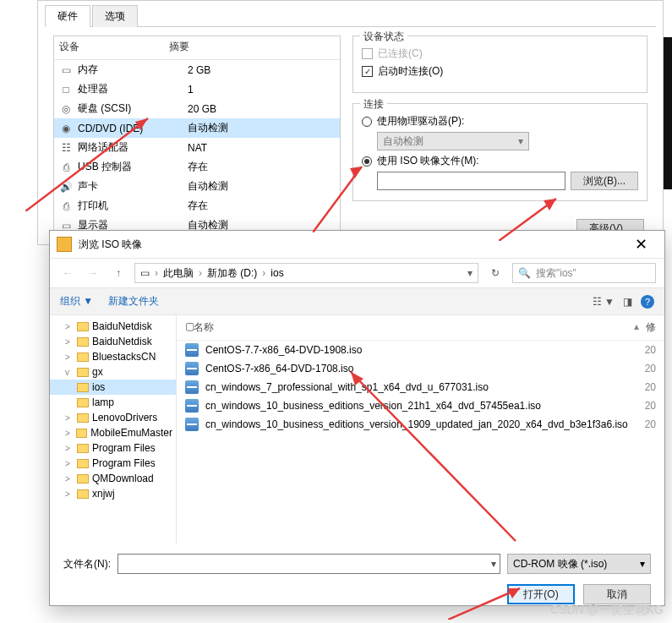  Describe the element at coordinates (83, 448) in the screenshot. I see `folder-icon` at that location.